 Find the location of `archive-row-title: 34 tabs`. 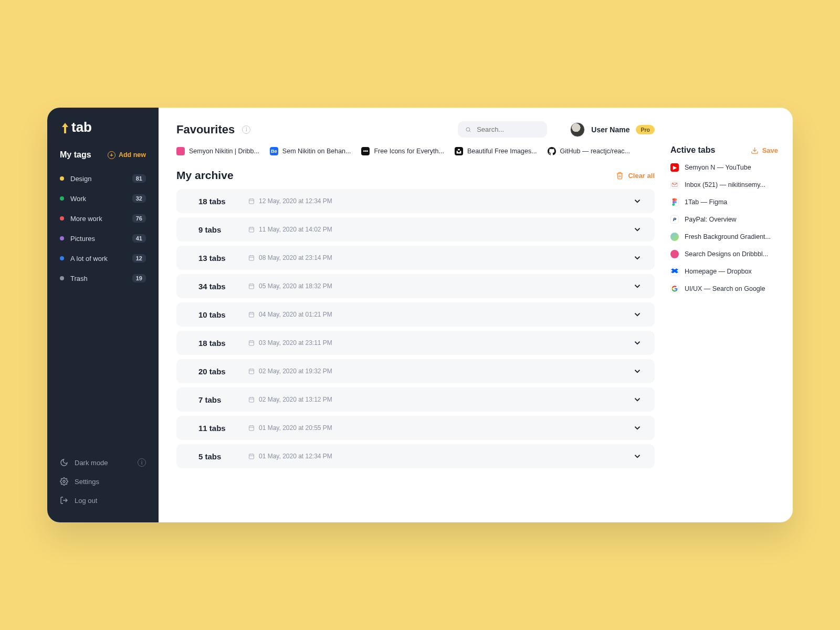

archive-row-title: 34 tabs is located at coordinates (224, 287).